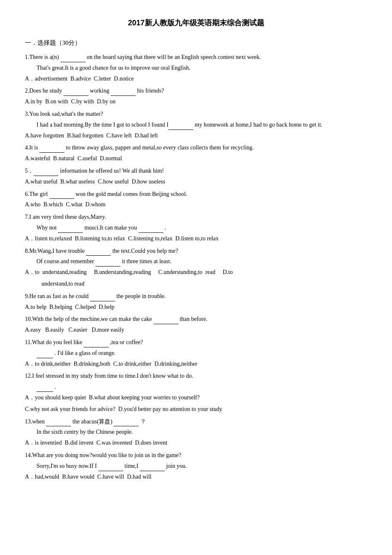 This screenshot has width=392, height=555. What do you see at coordinates (196, 228) in the screenshot?
I see `q7-cont: Why not musci.It can make you .` at bounding box center [196, 228].